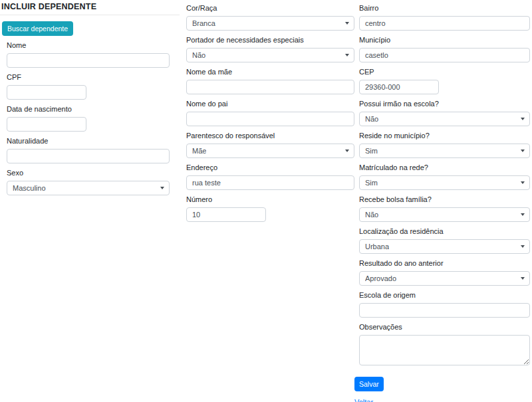 The height and width of the screenshot is (402, 532). I want to click on field-reside: Reside no município? Sim, so click(444, 145).